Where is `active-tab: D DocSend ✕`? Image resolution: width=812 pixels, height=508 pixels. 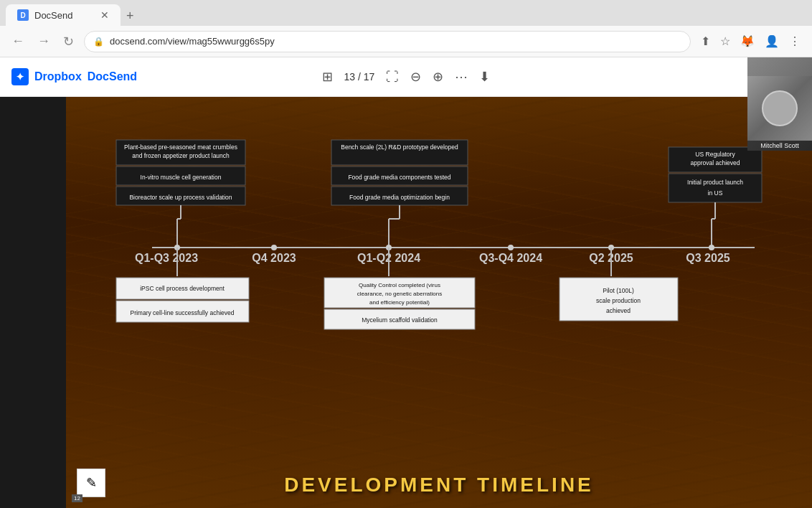 active-tab: D DocSend ✕ is located at coordinates (63, 15).